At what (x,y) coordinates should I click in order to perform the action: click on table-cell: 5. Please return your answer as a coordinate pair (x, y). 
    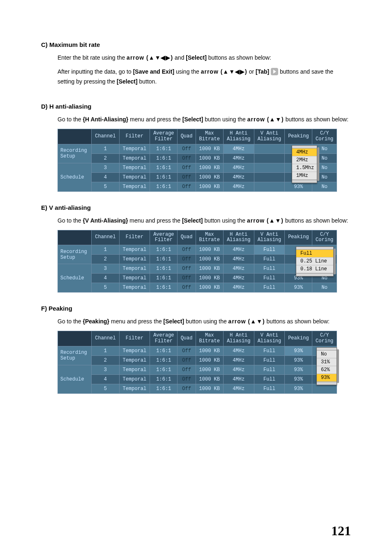
    Looking at the image, I should click on (105, 388).